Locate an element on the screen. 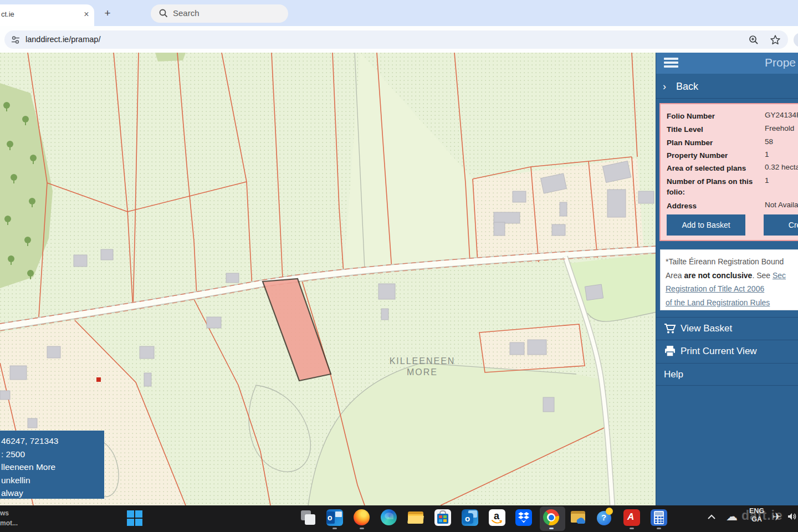 This screenshot has height=532, width=798. firefox-icon is located at coordinates (362, 518).